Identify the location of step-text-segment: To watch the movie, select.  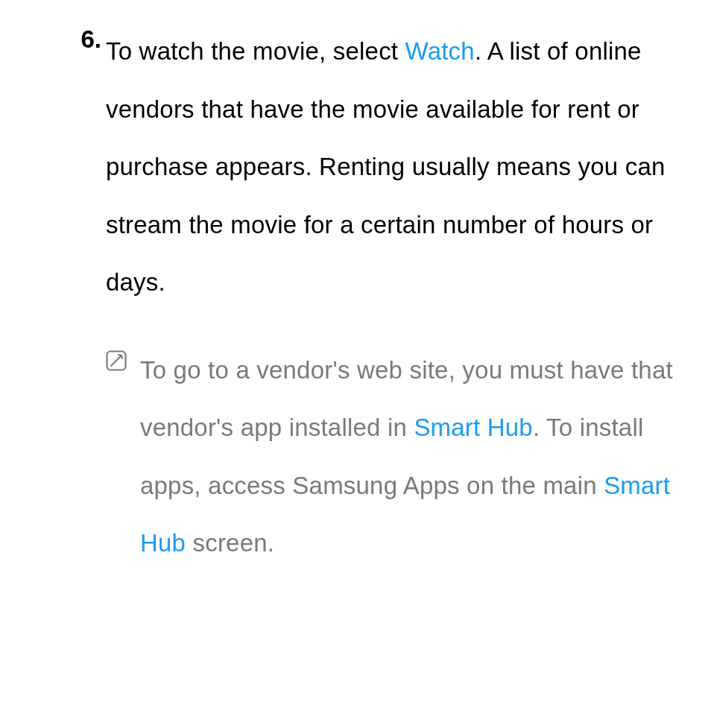
(256, 51).